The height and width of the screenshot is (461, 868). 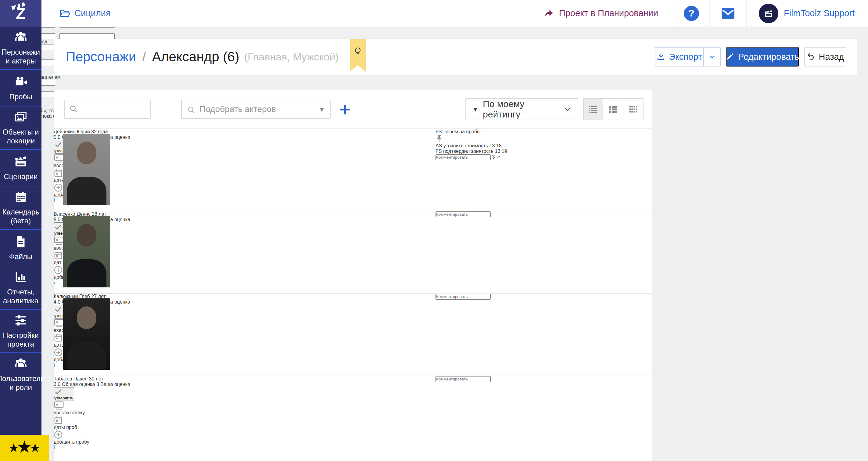 I want to click on sidebar-item-files: Файлы, so click(x=21, y=248).